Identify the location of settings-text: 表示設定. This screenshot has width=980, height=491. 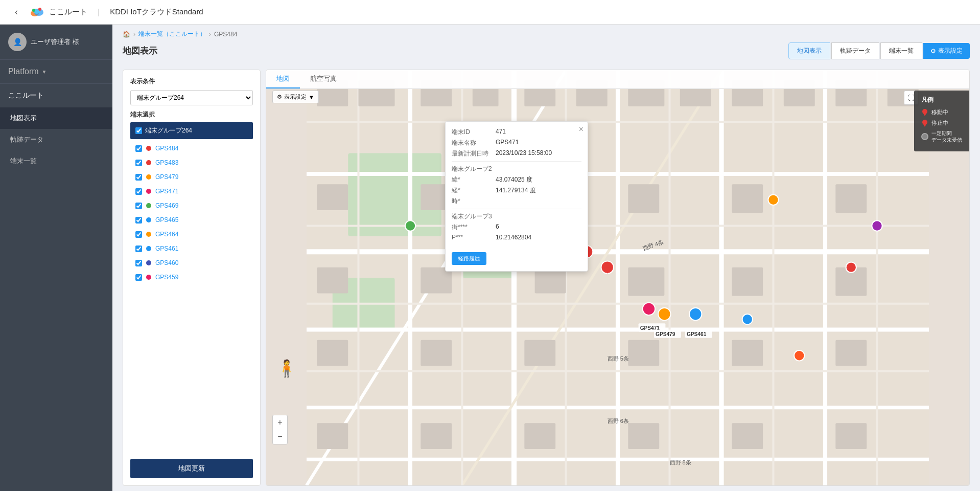
(295, 97).